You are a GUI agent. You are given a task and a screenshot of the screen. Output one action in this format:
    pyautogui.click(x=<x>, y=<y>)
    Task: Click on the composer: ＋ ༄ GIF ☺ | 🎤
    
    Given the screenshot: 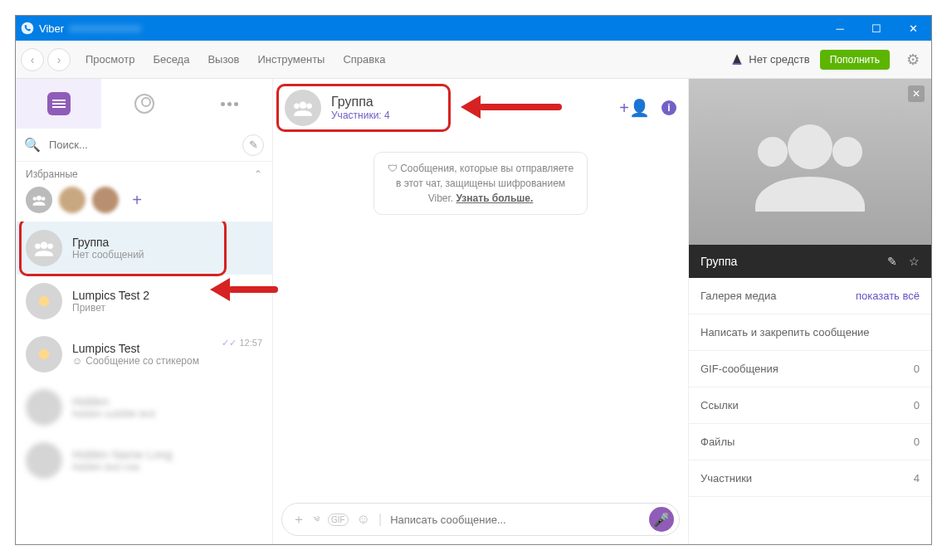 What is the action you would take?
    pyautogui.click(x=481, y=519)
    